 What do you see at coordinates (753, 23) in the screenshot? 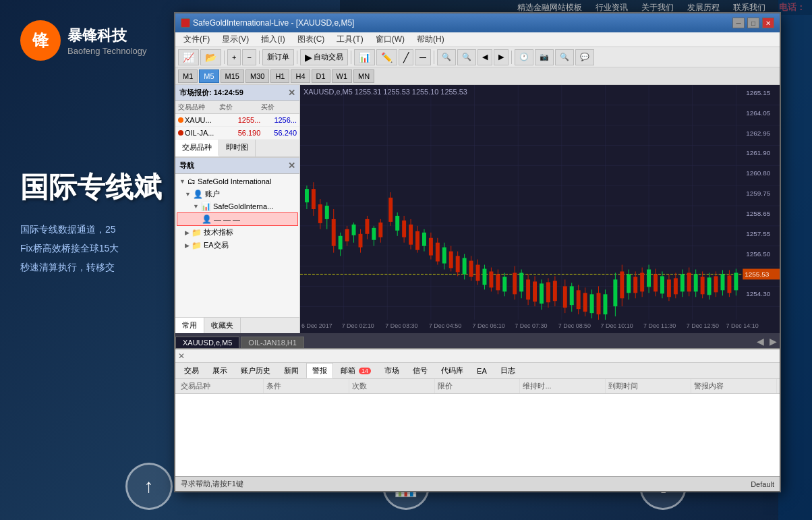
I see `maximize-button: □` at bounding box center [753, 23].